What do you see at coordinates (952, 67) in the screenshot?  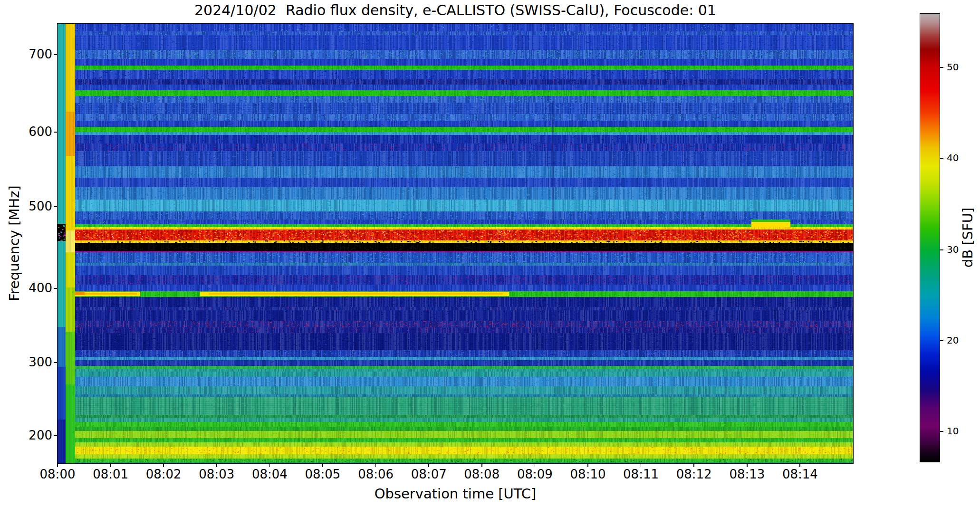 I see `colorbar-tick-label: 50` at bounding box center [952, 67].